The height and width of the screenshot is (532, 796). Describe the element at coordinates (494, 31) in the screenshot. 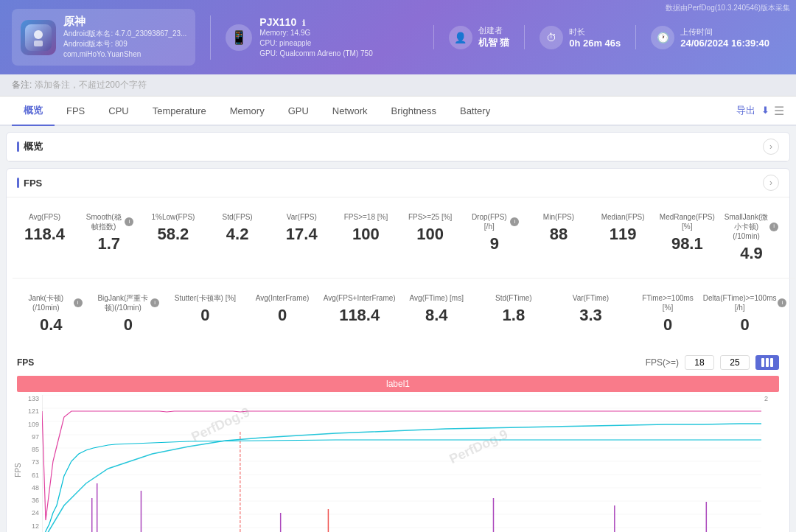

I see `creator-label: 创建者` at that location.